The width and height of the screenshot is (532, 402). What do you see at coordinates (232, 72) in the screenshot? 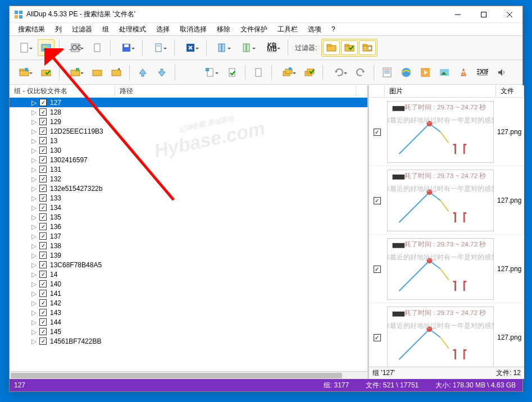
I see `tool-doc-check` at bounding box center [232, 72].